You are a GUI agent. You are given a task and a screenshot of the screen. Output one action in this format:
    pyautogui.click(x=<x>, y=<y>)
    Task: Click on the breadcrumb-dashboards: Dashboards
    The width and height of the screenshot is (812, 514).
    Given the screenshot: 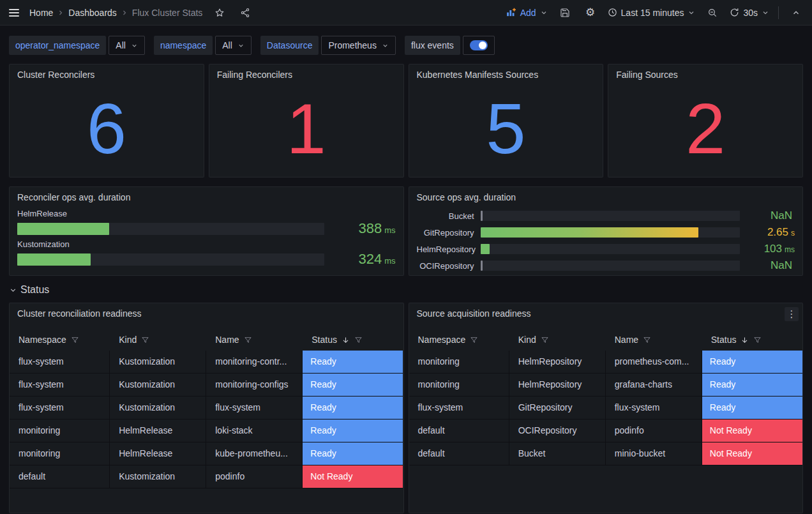 What is the action you would take?
    pyautogui.click(x=93, y=13)
    